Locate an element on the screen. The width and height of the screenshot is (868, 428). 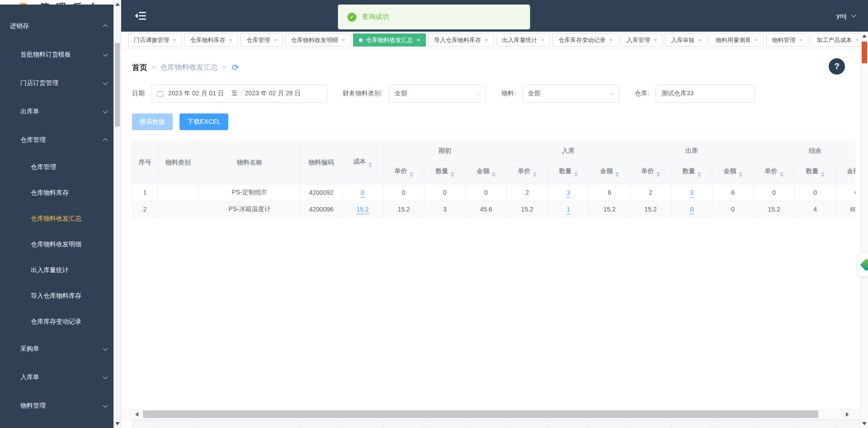
sidebar-item: 门店订货管理 is located at coordinates (57, 83).